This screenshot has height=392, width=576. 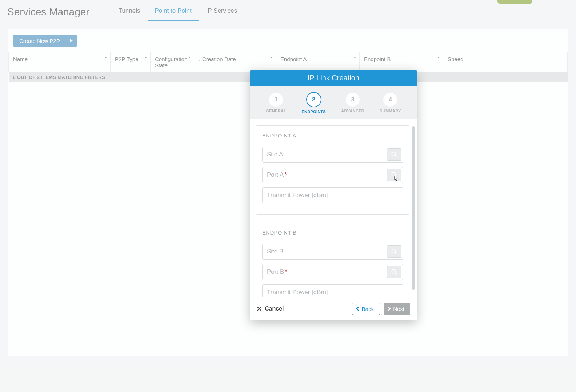 I want to click on port-a-placeholder: Port A*, so click(x=324, y=175).